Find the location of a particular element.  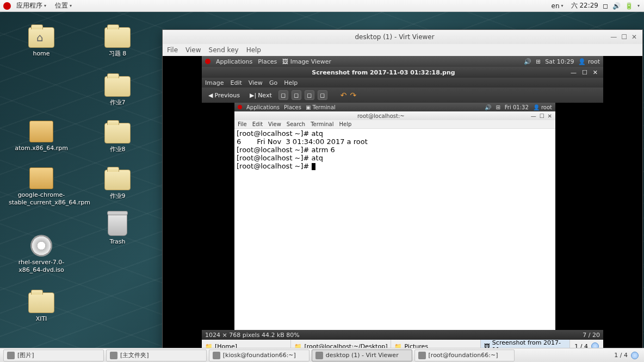

imageviewer-titlebar: Screenshot from 2017-11-03 01:32:18.png … is located at coordinates (403, 72).